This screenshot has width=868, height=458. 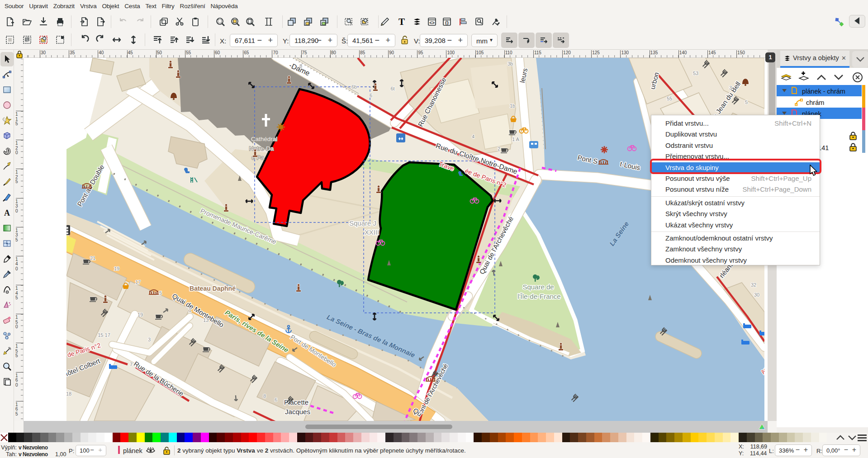 I want to click on svg-text: 55, so click(x=669, y=99).